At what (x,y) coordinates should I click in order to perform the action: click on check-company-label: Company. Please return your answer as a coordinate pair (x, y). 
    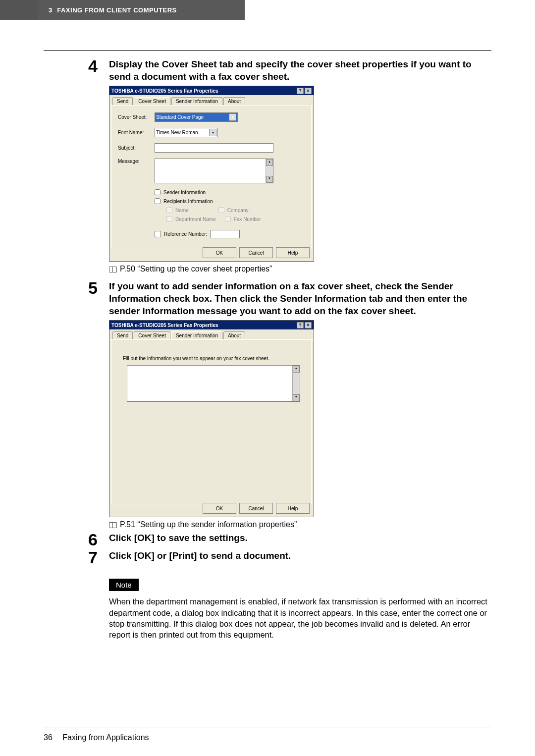
    Looking at the image, I should click on (238, 210).